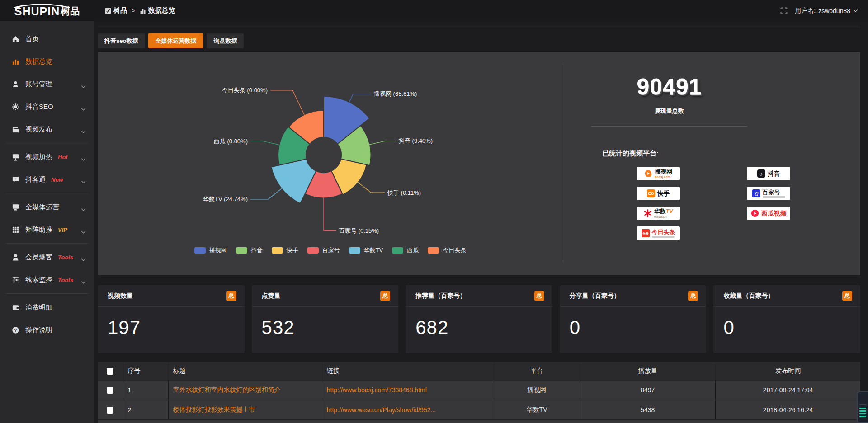 Image resolution: width=868 pixels, height=423 pixels. I want to click on platform-logo-baijiahao: 百百家号, so click(769, 193).